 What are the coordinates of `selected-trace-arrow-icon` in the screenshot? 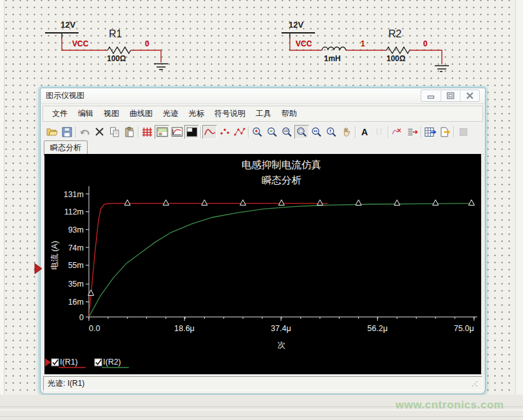 It's located at (39, 269).